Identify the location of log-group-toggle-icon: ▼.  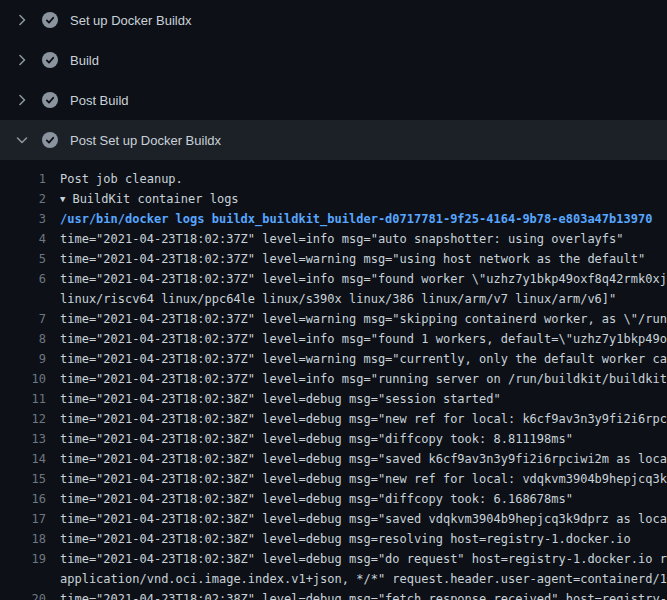
(56, 199).